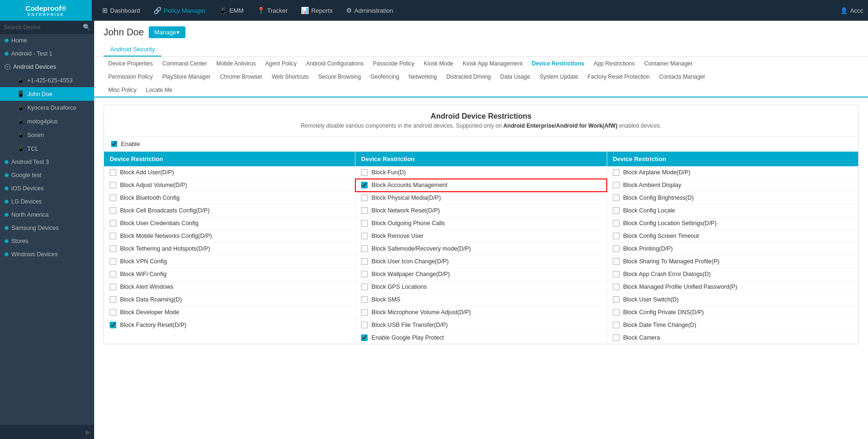 This screenshot has width=868, height=439. What do you see at coordinates (113, 198) in the screenshot?
I see `block-bluetooth-config-checkbox` at bounding box center [113, 198].